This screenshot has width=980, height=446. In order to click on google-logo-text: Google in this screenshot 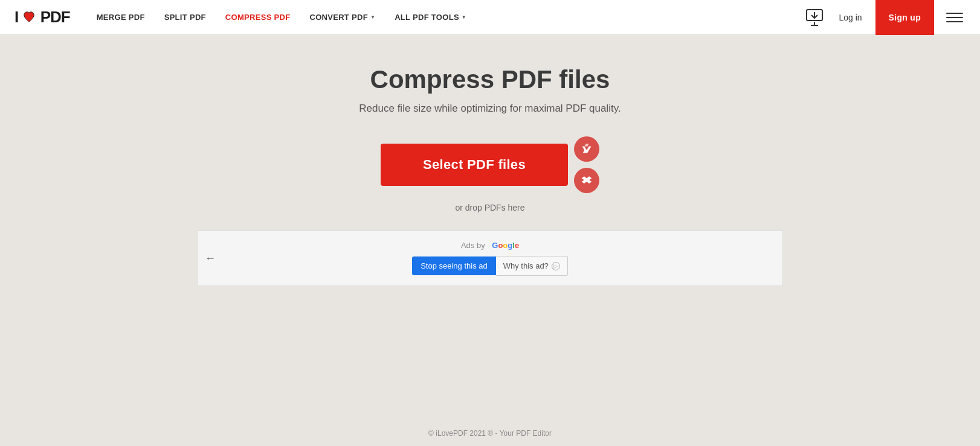, I will do `click(505, 245)`.